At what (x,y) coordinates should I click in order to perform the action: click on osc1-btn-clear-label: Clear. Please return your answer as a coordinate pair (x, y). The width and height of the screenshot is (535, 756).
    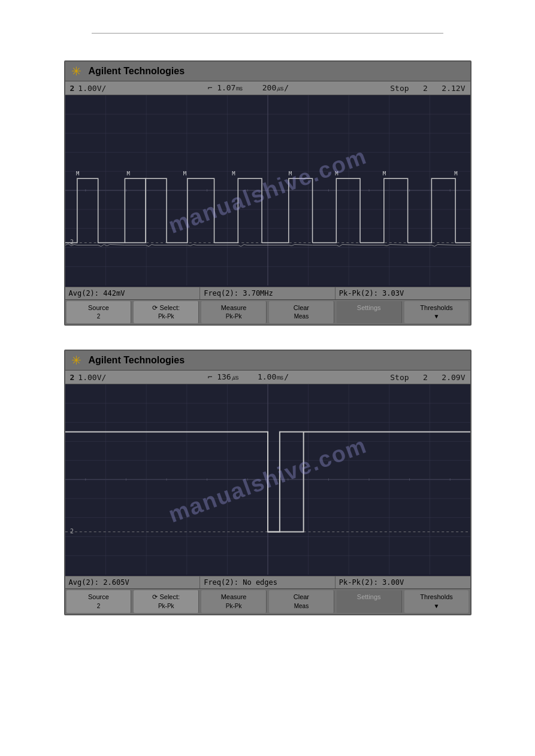
    Looking at the image, I should click on (301, 308).